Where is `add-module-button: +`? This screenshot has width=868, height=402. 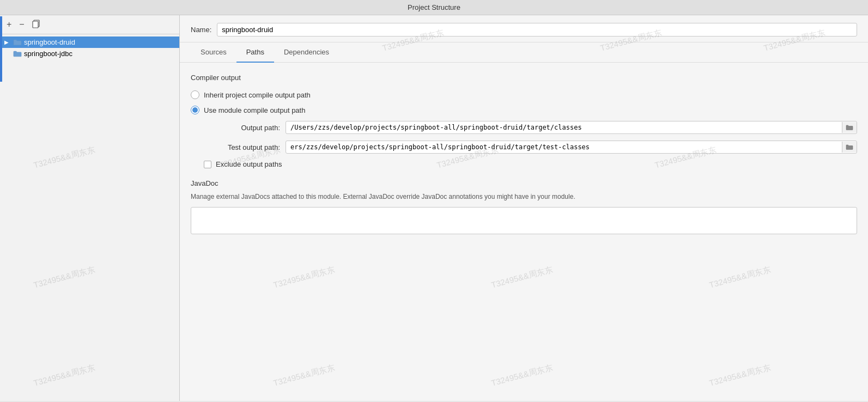
add-module-button: + is located at coordinates (9, 25).